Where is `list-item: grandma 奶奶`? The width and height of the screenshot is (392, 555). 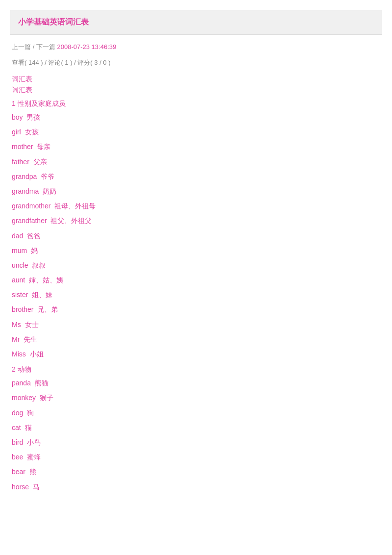 list-item: grandma 奶奶 is located at coordinates (196, 191).